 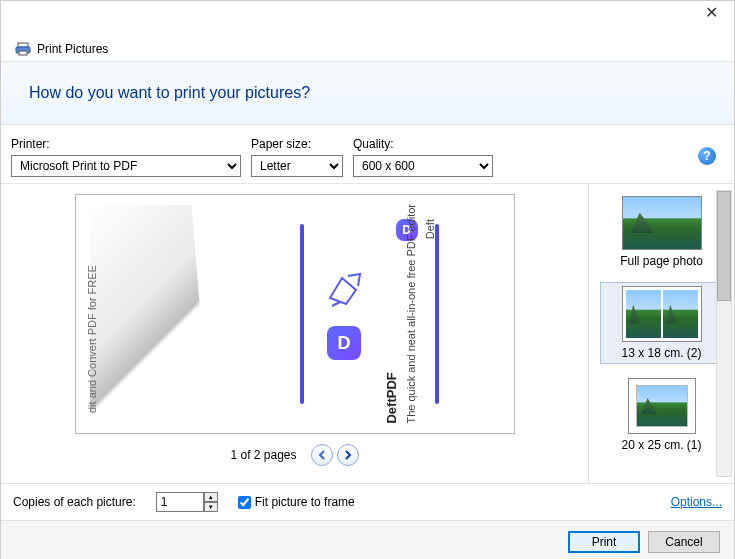 I want to click on prev-page-button, so click(x=322, y=455).